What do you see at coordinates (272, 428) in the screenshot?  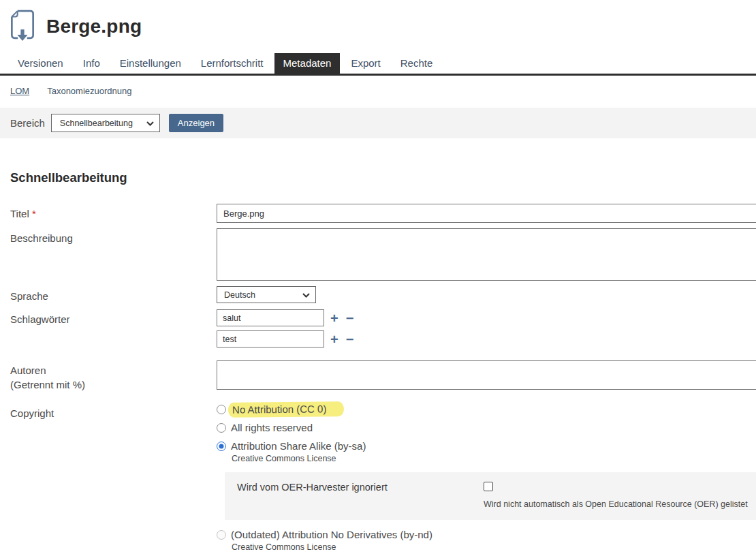 I see `copyright-option-label: All rights reserved` at bounding box center [272, 428].